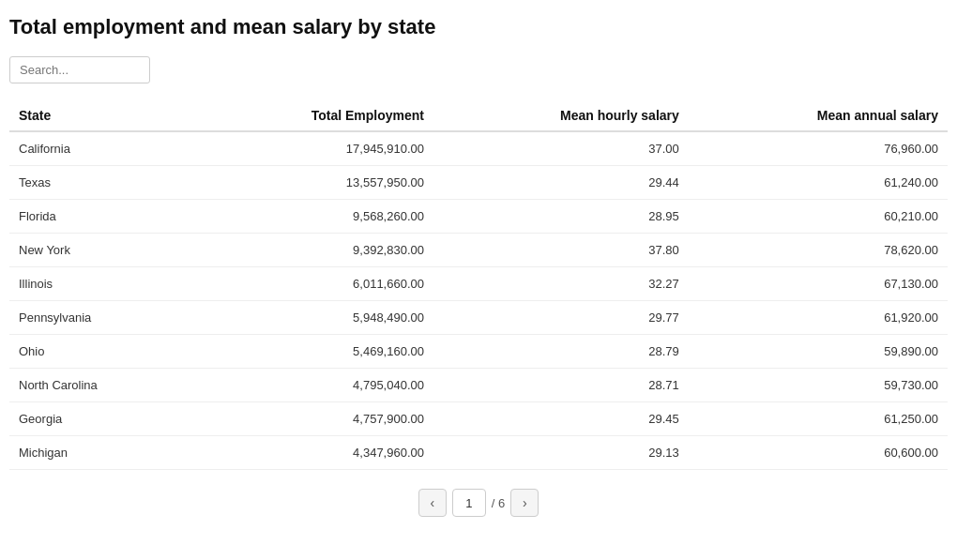  Describe the element at coordinates (818, 352) in the screenshot. I see `cell-mean-annual-salary: 59,890.00` at that location.